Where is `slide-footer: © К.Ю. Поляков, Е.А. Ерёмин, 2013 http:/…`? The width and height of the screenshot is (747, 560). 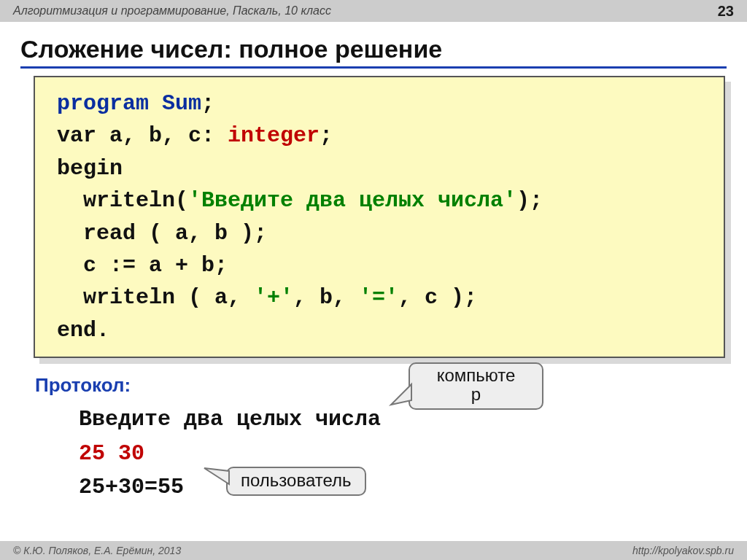 slide-footer: © К.Ю. Поляков, Е.А. Ерёмин, 2013 http:/… is located at coordinates (374, 551).